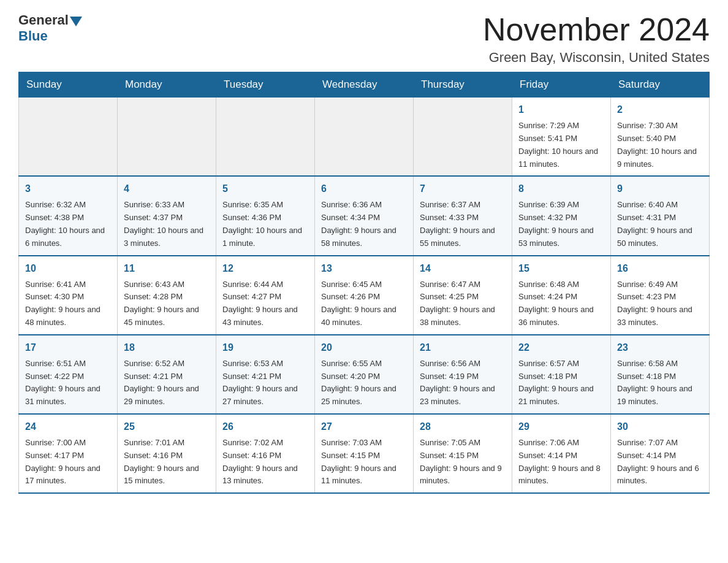  I want to click on calendar-week-3: 10Sunrise: 6:41 AMSunset: 4:30 PMDayligh…, so click(364, 296).